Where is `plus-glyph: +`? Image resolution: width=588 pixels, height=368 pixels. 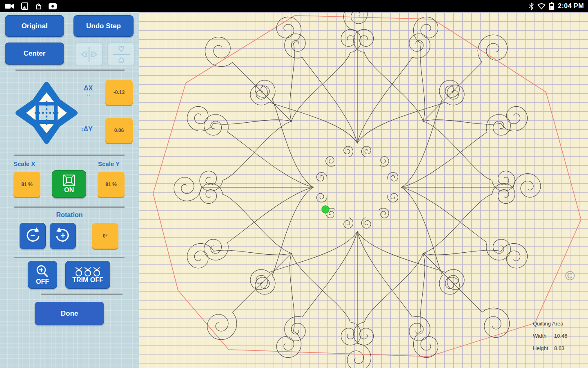 plus-glyph: + is located at coordinates (63, 236).